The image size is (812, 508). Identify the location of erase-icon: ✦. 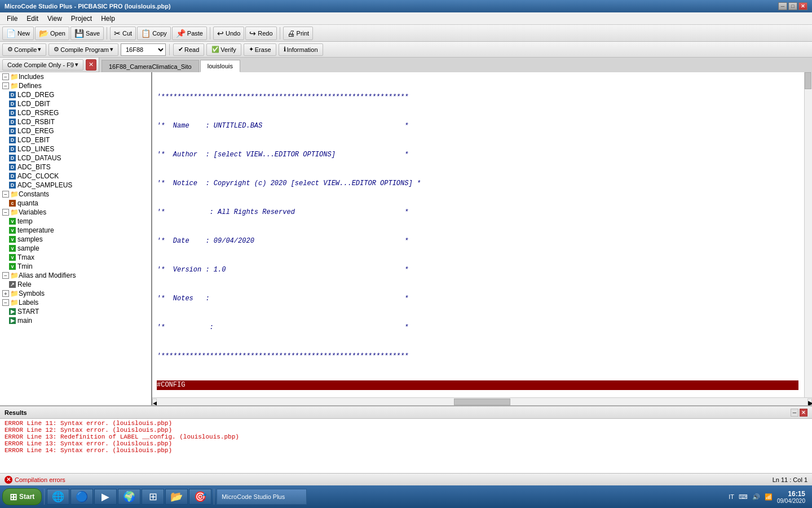
(251, 50).